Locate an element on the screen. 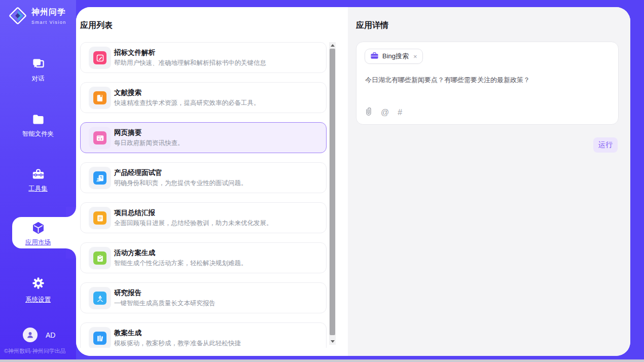 This screenshot has width=644, height=362. window-bottom-strip is located at coordinates (322, 361).